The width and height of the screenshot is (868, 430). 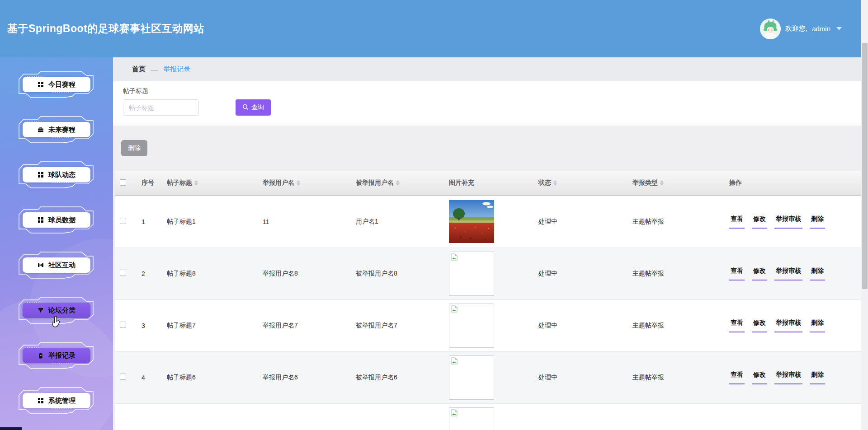 What do you see at coordinates (821, 29) in the screenshot?
I see `username-text: admin` at bounding box center [821, 29].